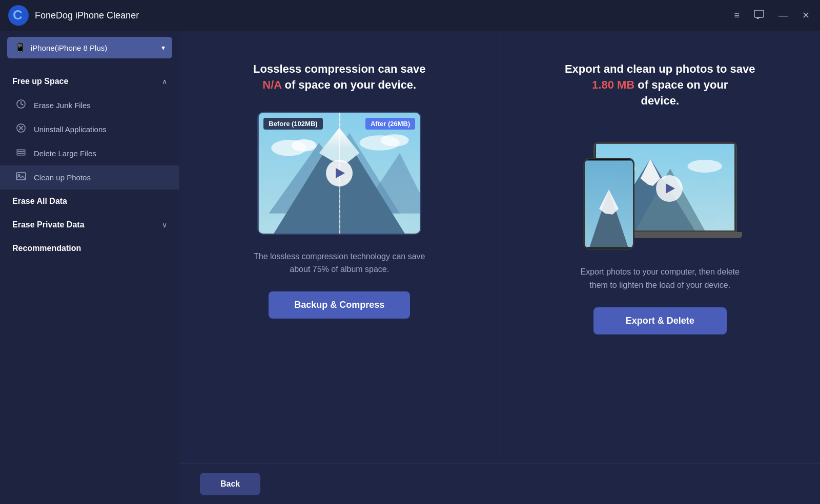 The height and width of the screenshot is (504, 820). Describe the element at coordinates (806, 15) in the screenshot. I see `close-button: ✕` at that location.